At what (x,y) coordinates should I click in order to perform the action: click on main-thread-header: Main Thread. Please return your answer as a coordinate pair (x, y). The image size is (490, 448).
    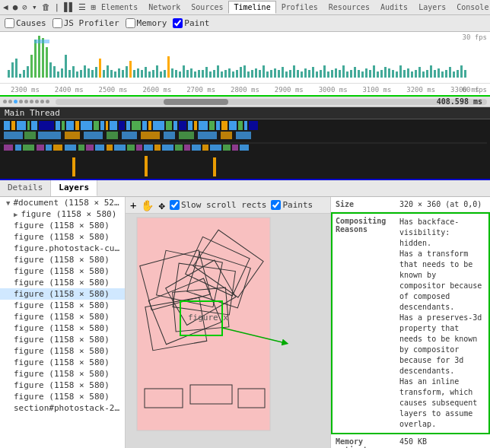
    Looking at the image, I should click on (245, 113).